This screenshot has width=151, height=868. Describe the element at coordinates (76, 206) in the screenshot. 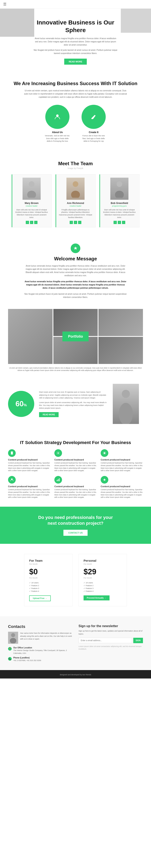

I see `team-role-ann: creative leader` at that location.